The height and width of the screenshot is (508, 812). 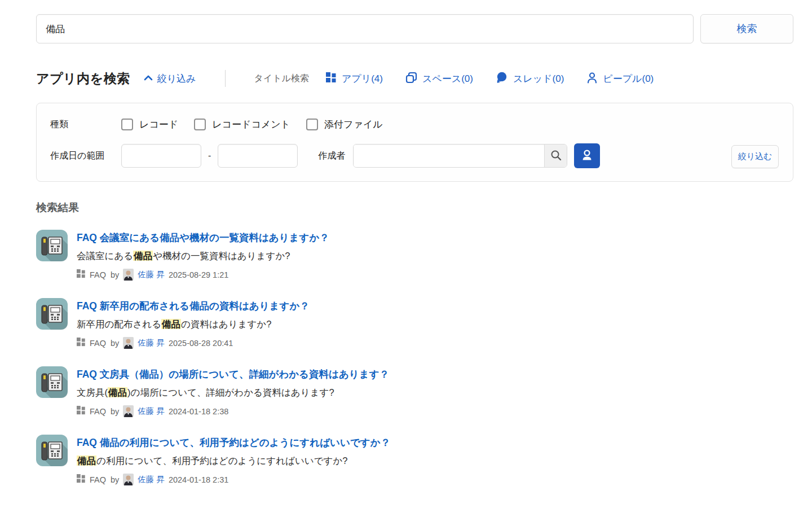 What do you see at coordinates (198, 275) in the screenshot?
I see `result-timestamp: 2025-08-29 1:21` at bounding box center [198, 275].